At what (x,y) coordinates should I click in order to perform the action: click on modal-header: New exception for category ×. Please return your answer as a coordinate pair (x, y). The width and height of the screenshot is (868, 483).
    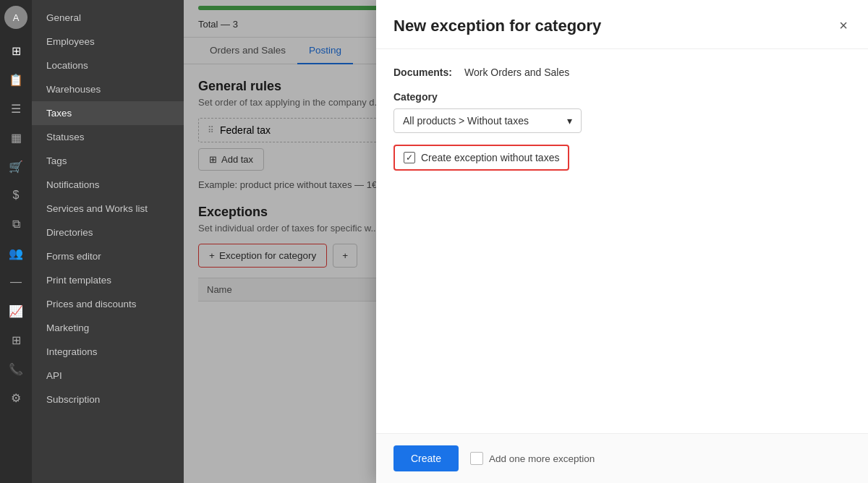
    Looking at the image, I should click on (622, 25).